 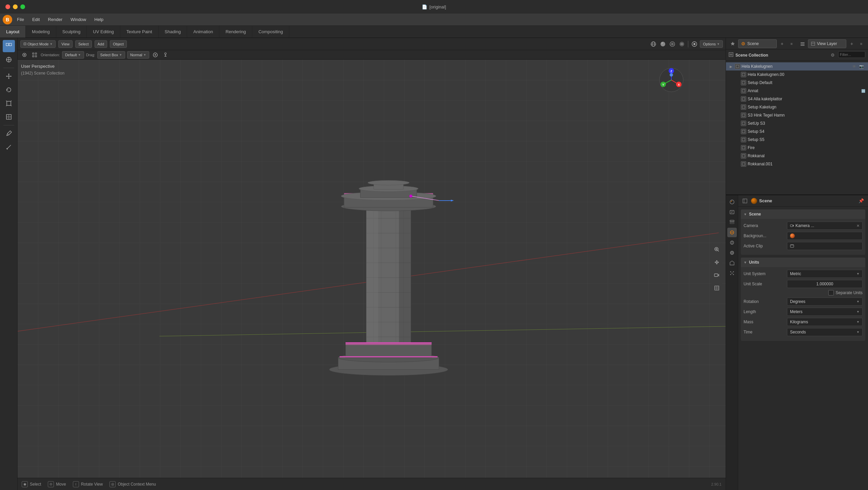 I want to click on props-render-icon, so click(x=732, y=202).